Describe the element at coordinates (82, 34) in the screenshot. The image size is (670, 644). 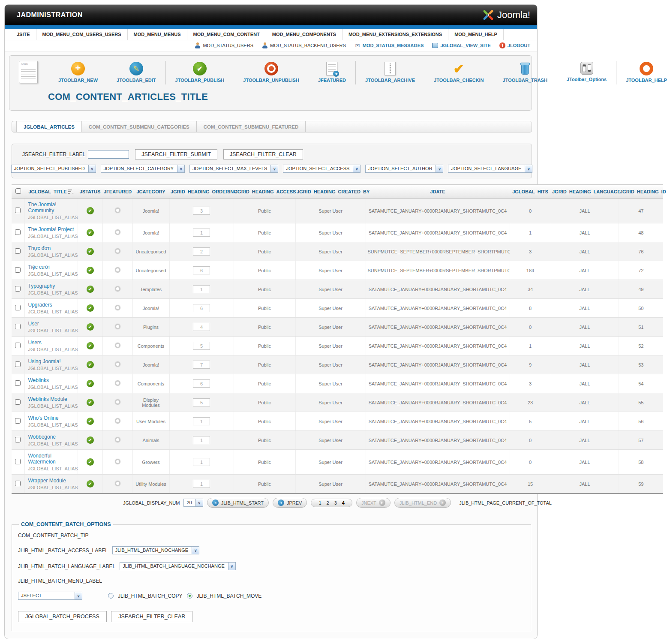
I see `menu-item: MOD_MENU_COM_USERS_USERS` at that location.